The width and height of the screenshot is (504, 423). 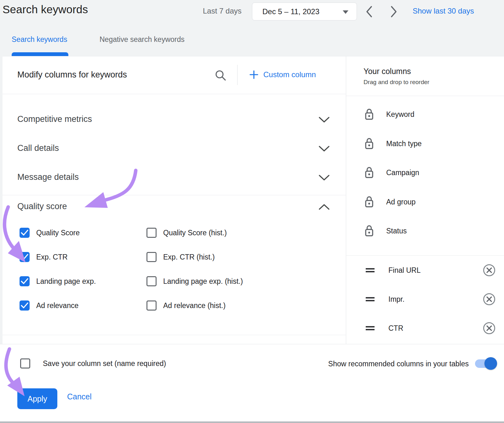 I want to click on option-label: Ad relevance, so click(x=57, y=306).